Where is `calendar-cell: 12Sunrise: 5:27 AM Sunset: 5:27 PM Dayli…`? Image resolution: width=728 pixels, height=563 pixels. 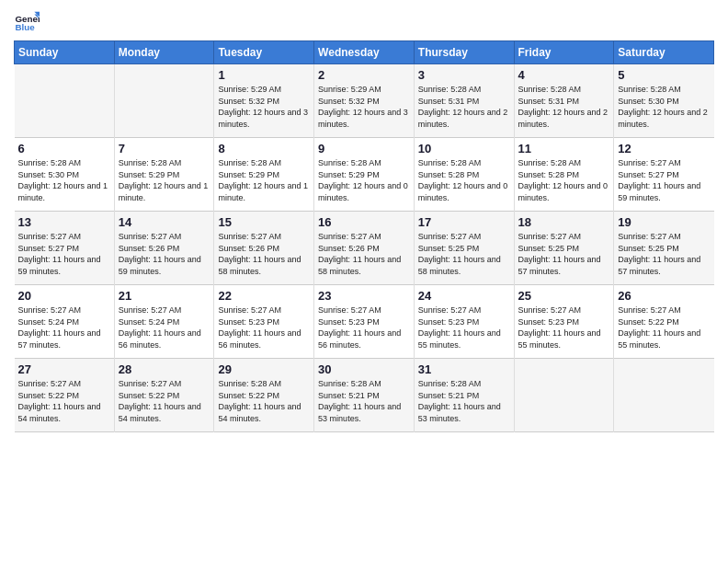 calendar-cell: 12Sunrise: 5:27 AM Sunset: 5:27 PM Dayli… is located at coordinates (664, 175).